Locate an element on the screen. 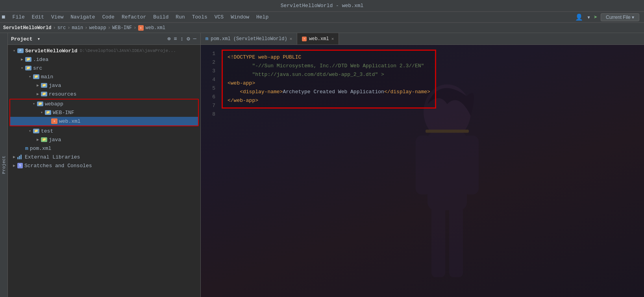  code-line-2: "-//Sun Microsystems, Inc.//DTD Web Appl… is located at coordinates (329, 66).